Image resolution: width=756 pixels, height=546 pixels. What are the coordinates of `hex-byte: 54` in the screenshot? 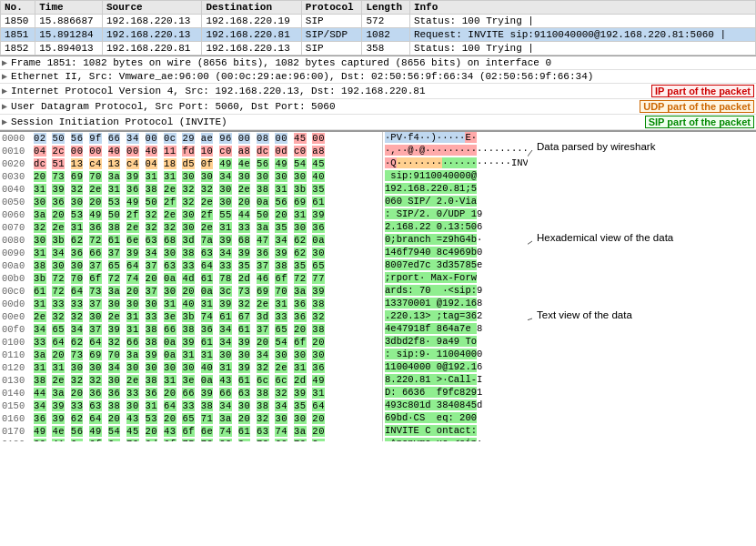 It's located at (281, 342).